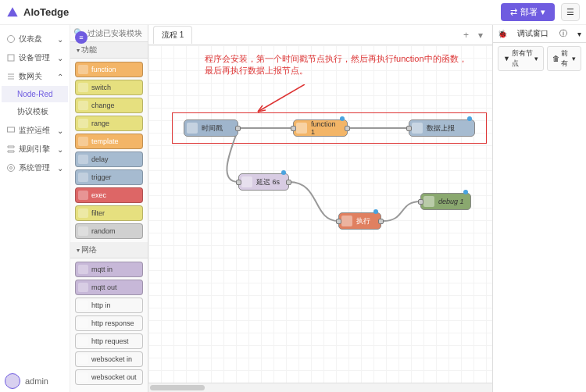 Image resolution: width=586 pixels, height=392 pixels. I want to click on chevron-down-icon: ▾, so click(580, 34).